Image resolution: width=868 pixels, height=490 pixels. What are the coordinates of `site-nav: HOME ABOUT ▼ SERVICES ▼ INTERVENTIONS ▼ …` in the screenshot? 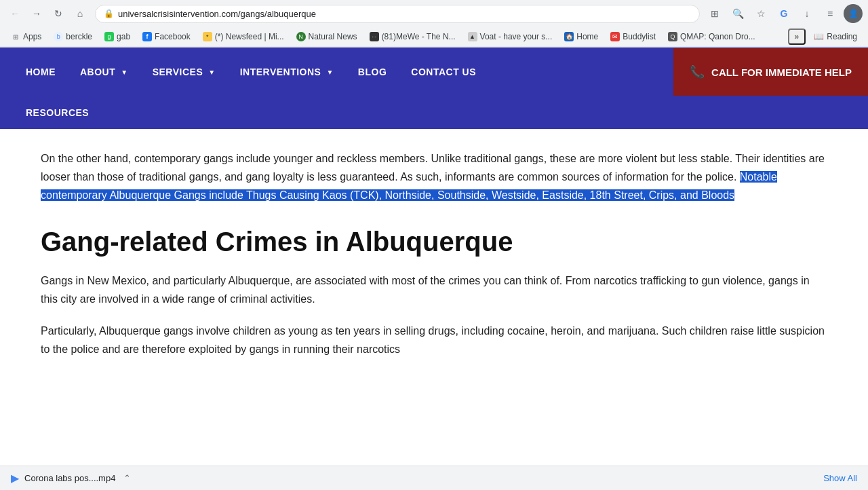 It's located at (343, 72).